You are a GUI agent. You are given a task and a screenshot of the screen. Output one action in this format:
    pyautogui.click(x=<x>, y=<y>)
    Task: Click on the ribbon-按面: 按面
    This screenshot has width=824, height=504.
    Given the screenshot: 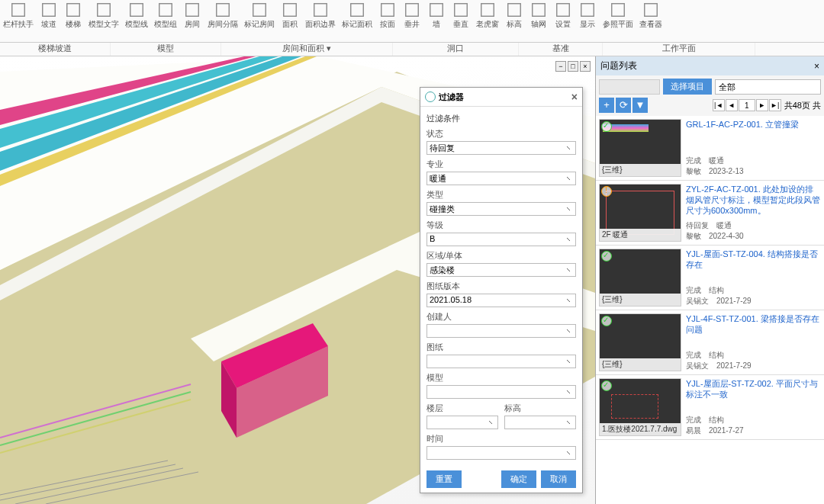 What is the action you would take?
    pyautogui.click(x=388, y=21)
    